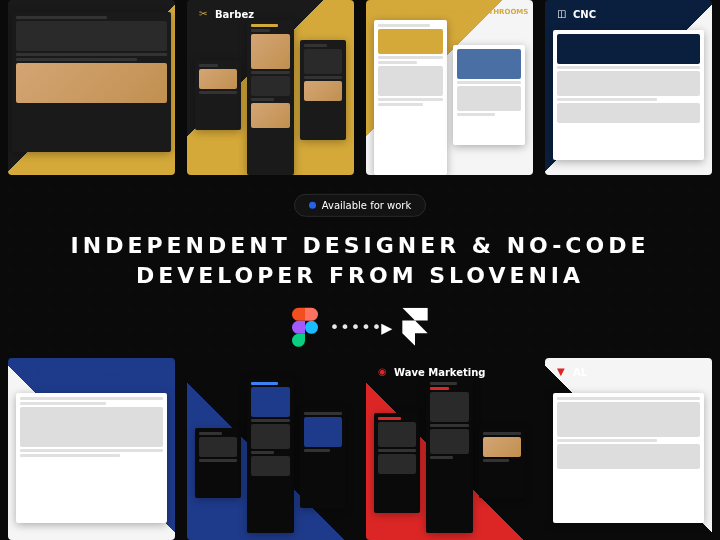  What do you see at coordinates (576, 14) in the screenshot?
I see `card-label: ◫CNC` at bounding box center [576, 14].